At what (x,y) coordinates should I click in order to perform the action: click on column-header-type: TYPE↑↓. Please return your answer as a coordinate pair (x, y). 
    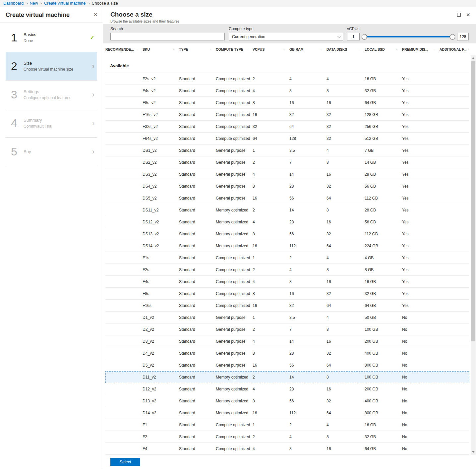
    Looking at the image, I should click on (198, 49).